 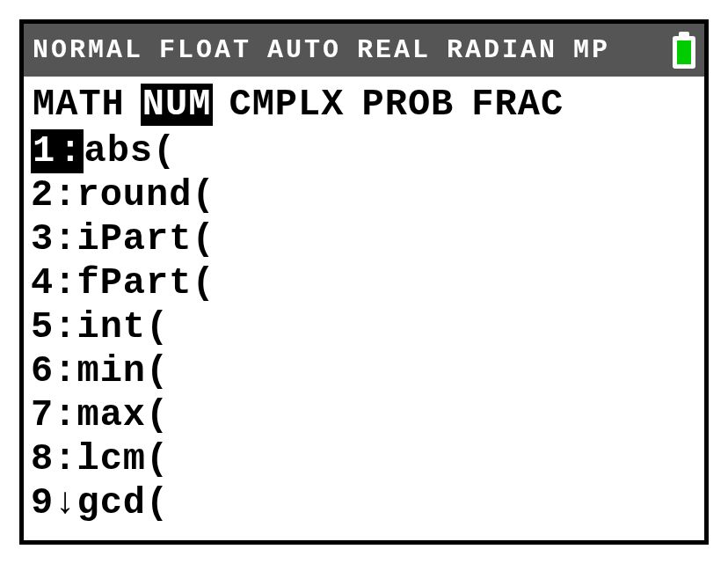 I want to click on menu-item-label: int(, so click(x=123, y=327).